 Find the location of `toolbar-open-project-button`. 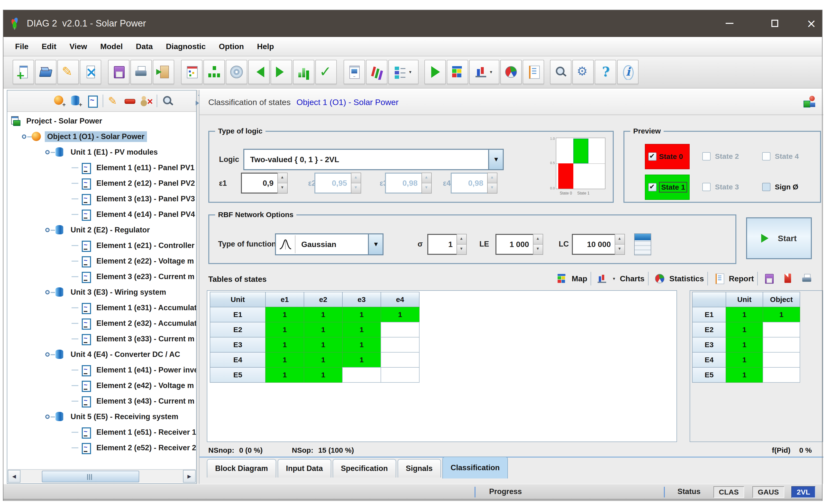

toolbar-open-project-button is located at coordinates (46, 72).